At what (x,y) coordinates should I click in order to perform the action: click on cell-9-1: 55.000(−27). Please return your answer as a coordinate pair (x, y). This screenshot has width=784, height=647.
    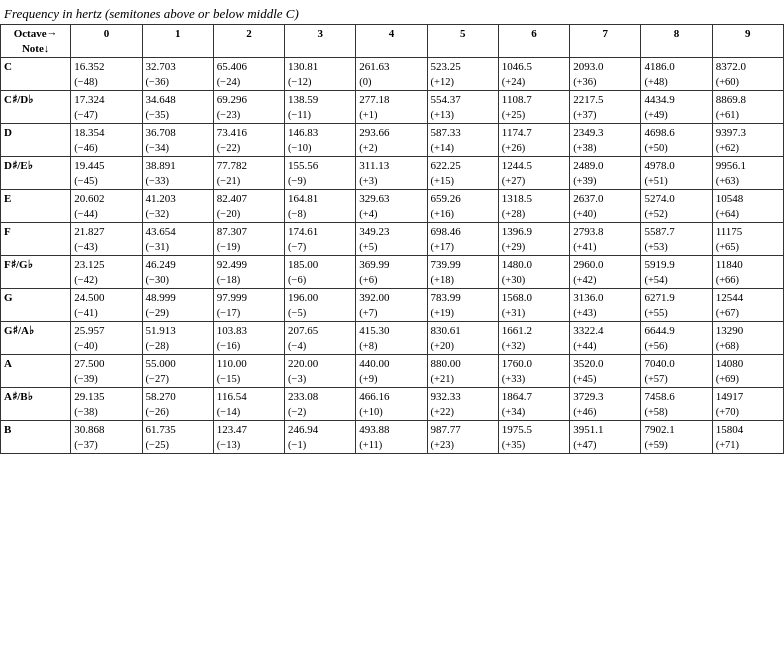
    Looking at the image, I should click on (178, 370).